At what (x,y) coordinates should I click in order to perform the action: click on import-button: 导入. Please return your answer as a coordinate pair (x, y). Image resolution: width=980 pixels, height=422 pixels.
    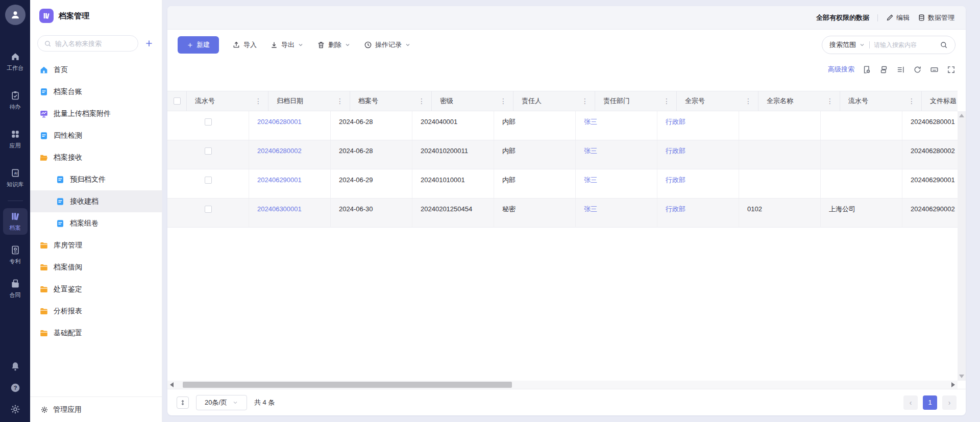
    Looking at the image, I should click on (244, 45).